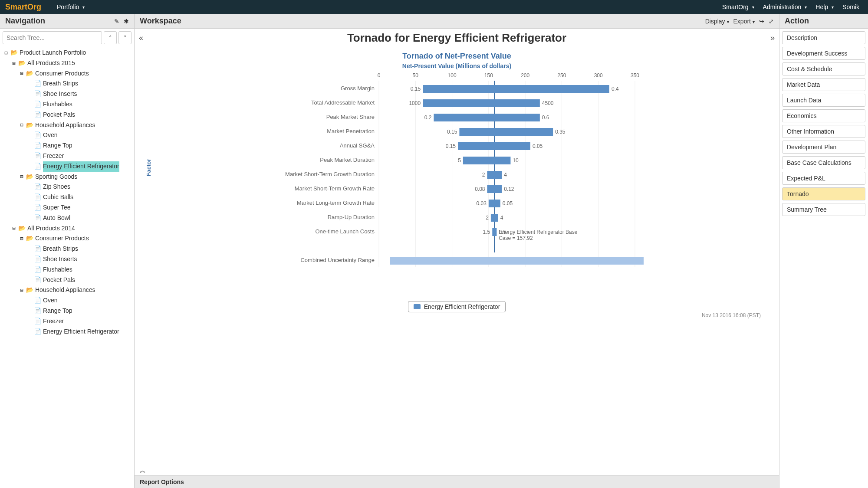 This screenshot has width=868, height=488. I want to click on tree-item: 📄Super Tee, so click(67, 208).